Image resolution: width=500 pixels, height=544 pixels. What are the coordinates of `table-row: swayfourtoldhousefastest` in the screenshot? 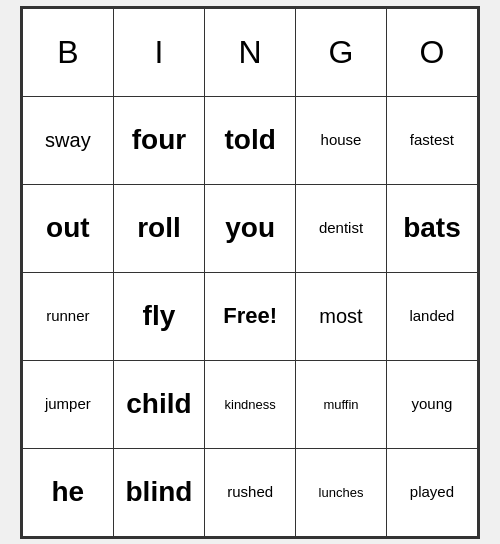 It's located at (250, 140).